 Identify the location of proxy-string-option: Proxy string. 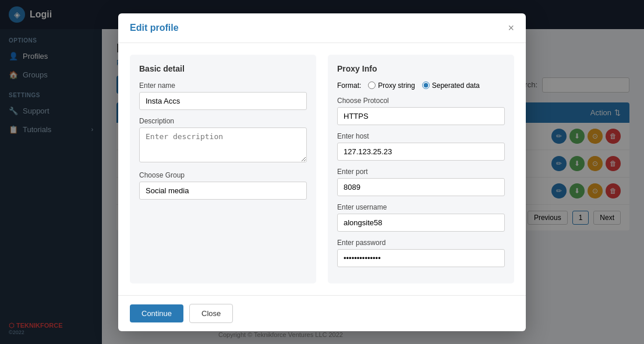
(391, 86).